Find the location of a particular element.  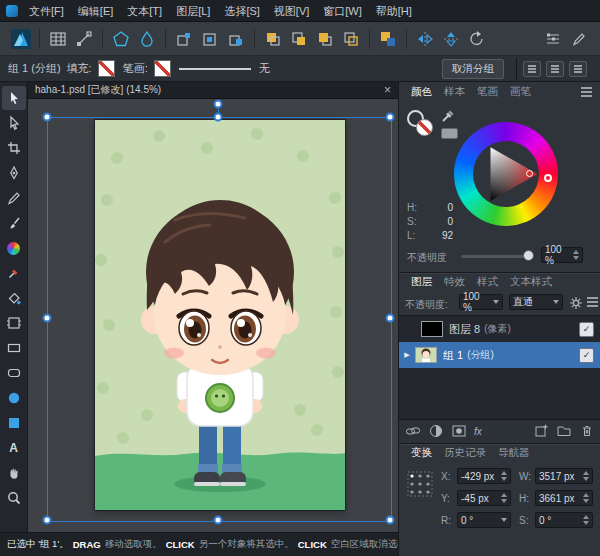

insert-inside-icon is located at coordinates (210, 39).